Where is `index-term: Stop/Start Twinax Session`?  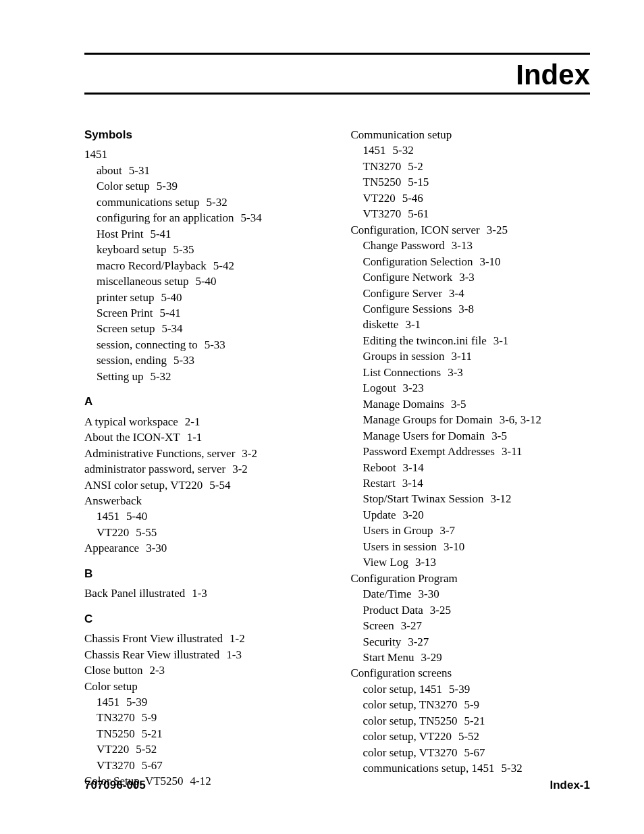 index-term: Stop/Start Twinax Session is located at coordinates (424, 498).